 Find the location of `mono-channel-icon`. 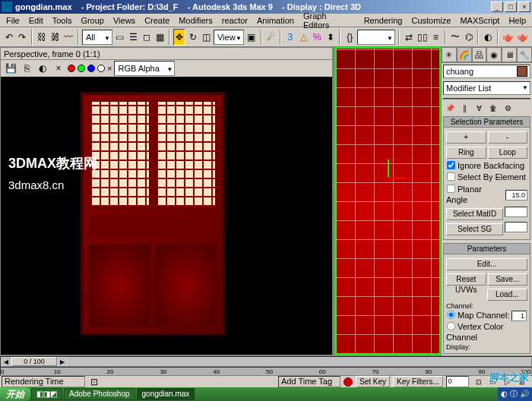

mono-channel-icon is located at coordinates (101, 68).